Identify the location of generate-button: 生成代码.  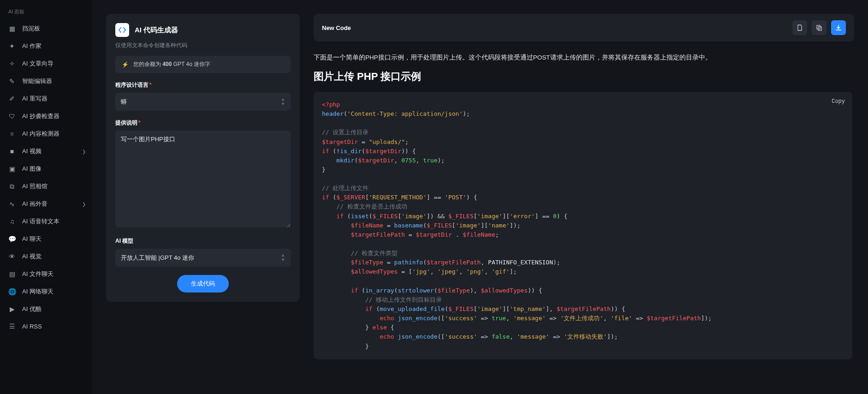
(203, 284).